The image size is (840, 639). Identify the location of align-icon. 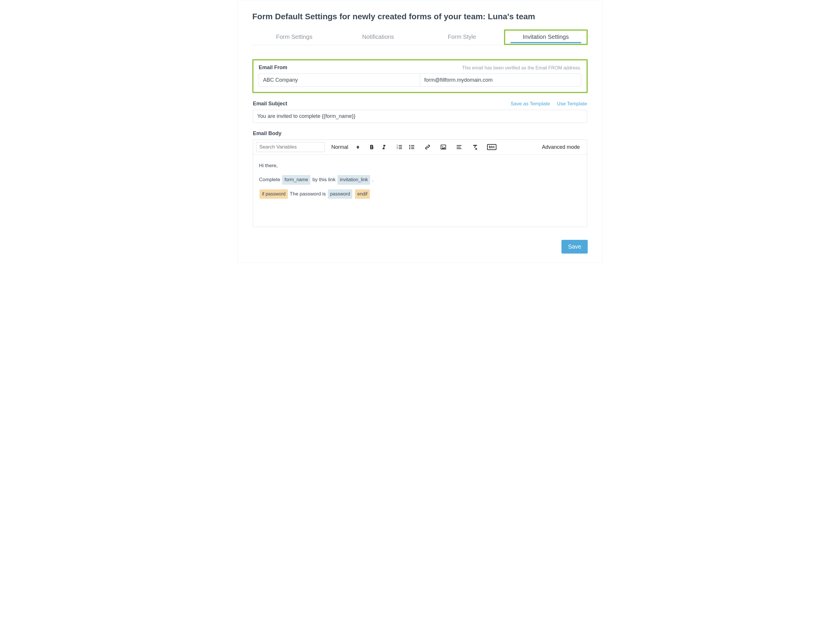
(459, 147).